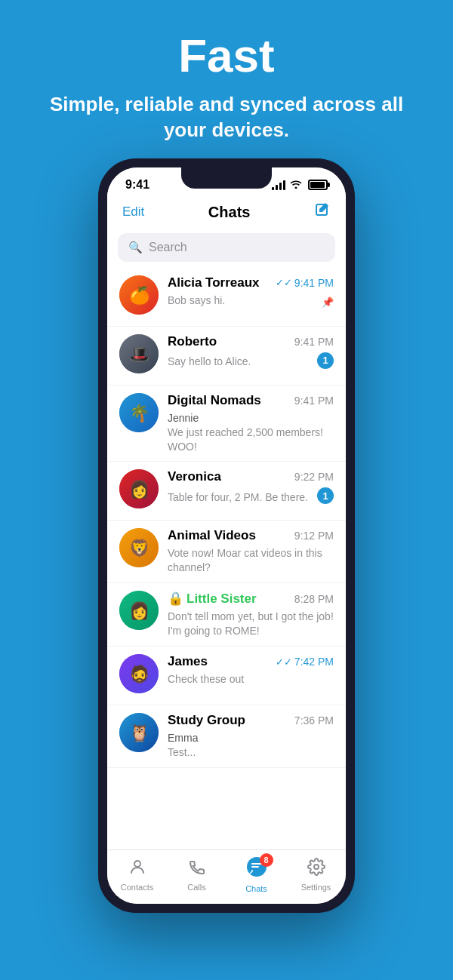  I want to click on chat-time-animals: 9:12 PM, so click(314, 536).